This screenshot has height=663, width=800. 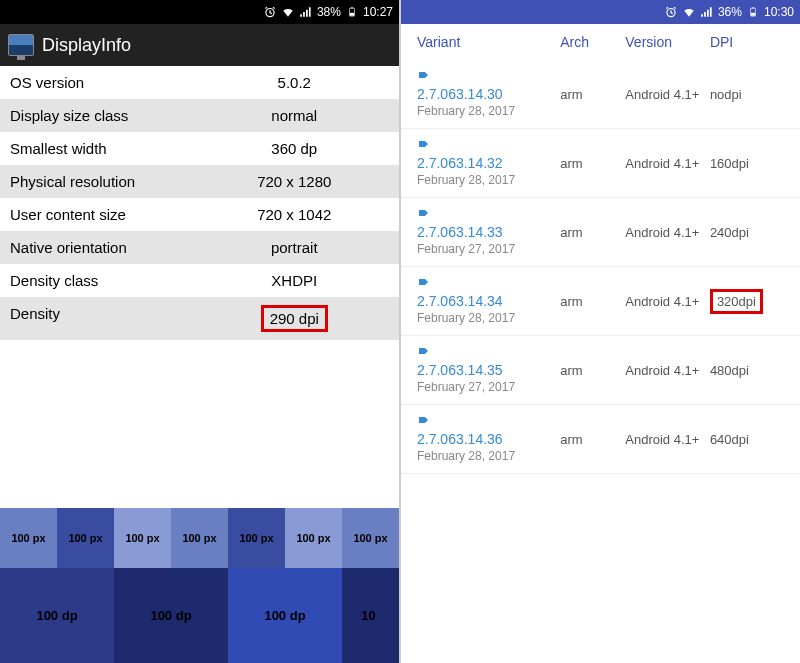 What do you see at coordinates (200, 248) in the screenshot?
I see `info-row: Native orientationportrait` at bounding box center [200, 248].